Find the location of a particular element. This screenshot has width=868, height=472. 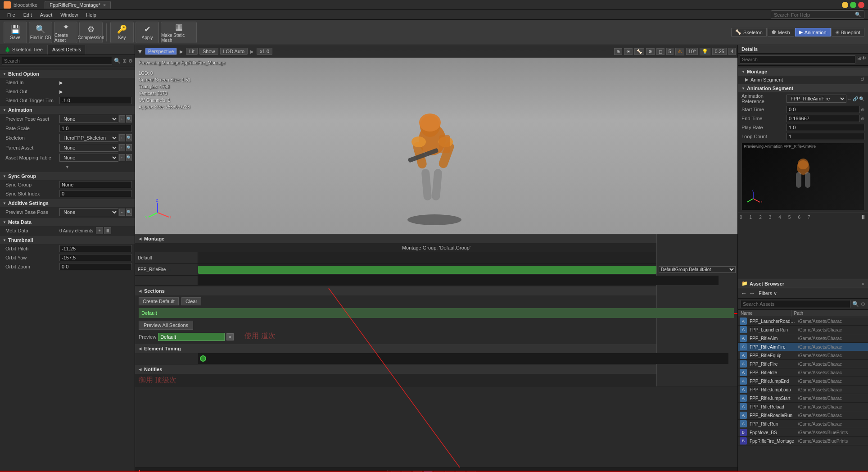

menu-edit: Edit is located at coordinates (28, 15).